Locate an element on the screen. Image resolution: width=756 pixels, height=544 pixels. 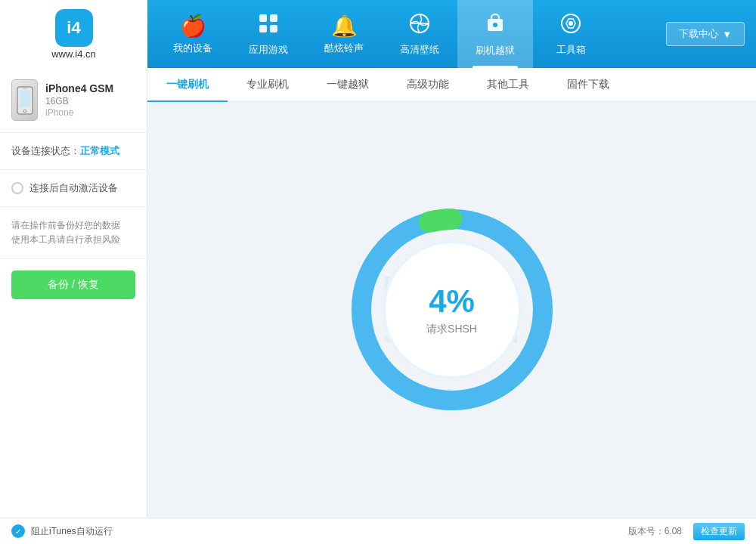
sidebar-connection-status: 设备连接状态：正常模式 is located at coordinates (73, 151).